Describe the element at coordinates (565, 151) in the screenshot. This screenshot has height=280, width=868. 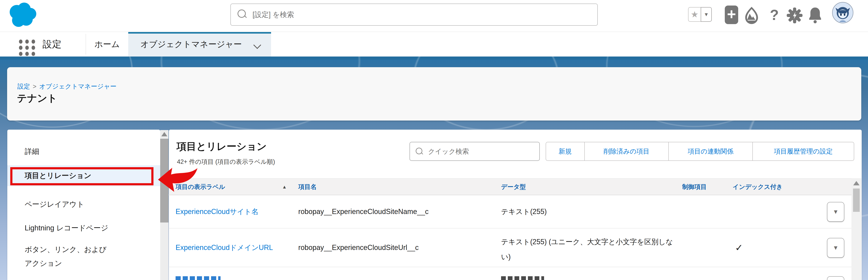
I see `new-field-button: 新規` at that location.